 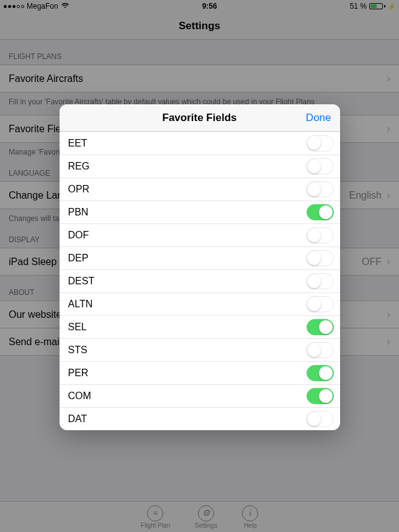 What do you see at coordinates (200, 418) in the screenshot?
I see `field-row-dat: DAT` at bounding box center [200, 418].